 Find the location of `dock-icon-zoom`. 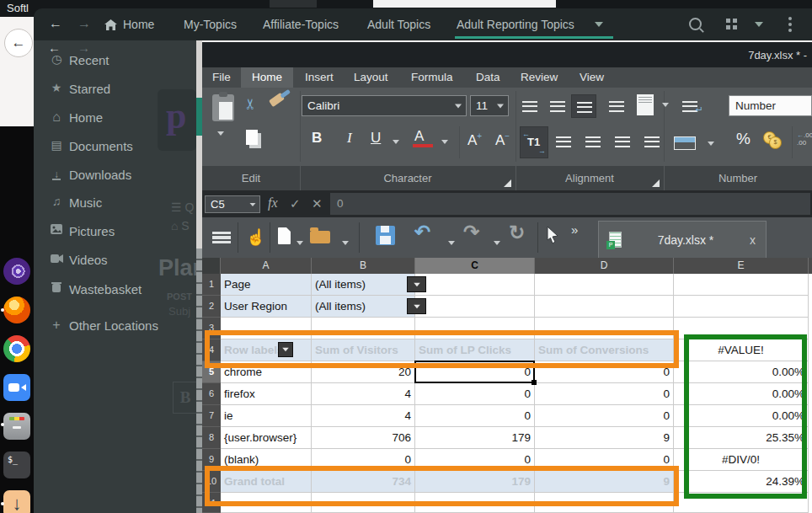

dock-icon-zoom is located at coordinates (17, 387).